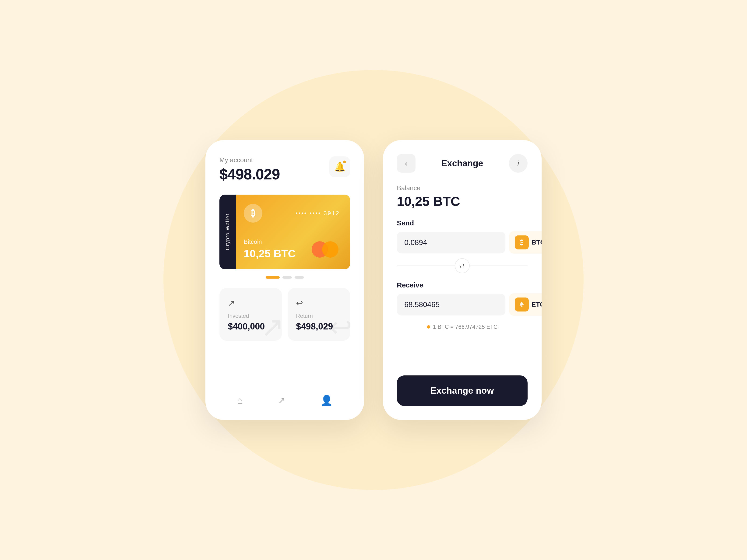 The height and width of the screenshot is (560, 747). Describe the element at coordinates (451, 304) in the screenshot. I see `receive-amount-input` at that location.